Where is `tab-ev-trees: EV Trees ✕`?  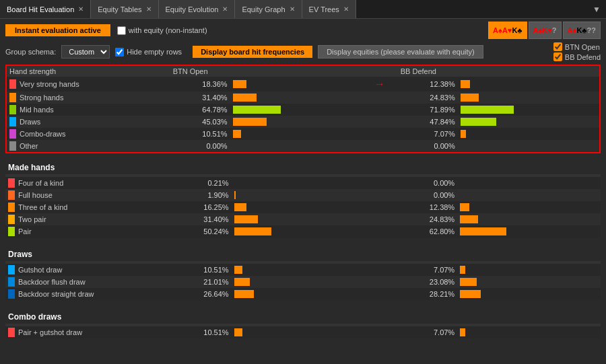
tab-ev-trees: EV Trees ✕ is located at coordinates (329, 9).